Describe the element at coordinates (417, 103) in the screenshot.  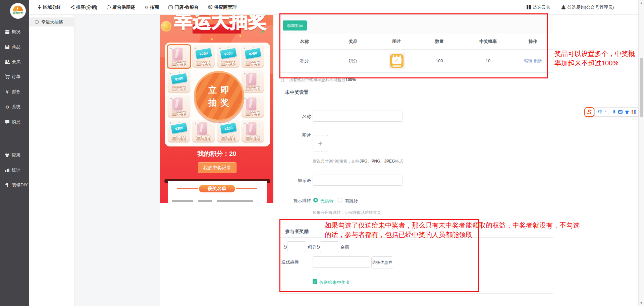
I see `divider` at that location.